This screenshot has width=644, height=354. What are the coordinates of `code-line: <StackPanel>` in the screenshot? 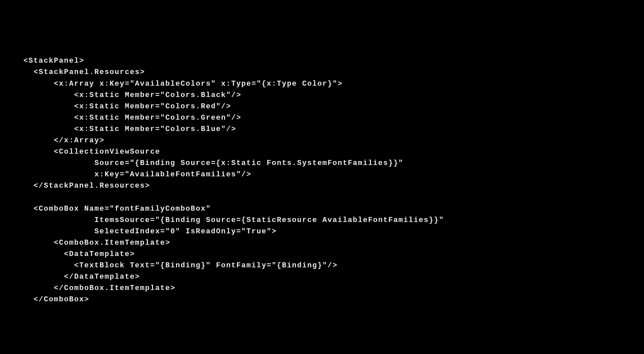 It's located at (54, 61).